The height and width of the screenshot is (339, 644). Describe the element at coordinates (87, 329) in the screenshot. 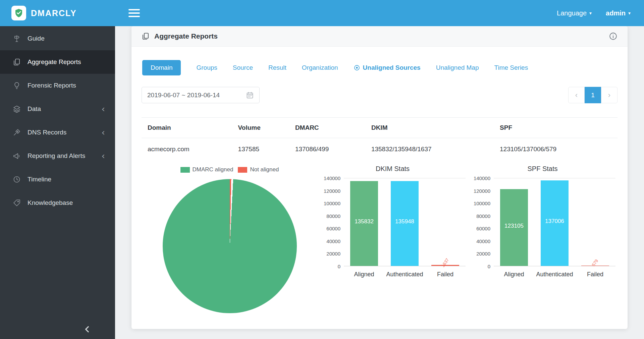

I see `chevron-left-icon` at that location.